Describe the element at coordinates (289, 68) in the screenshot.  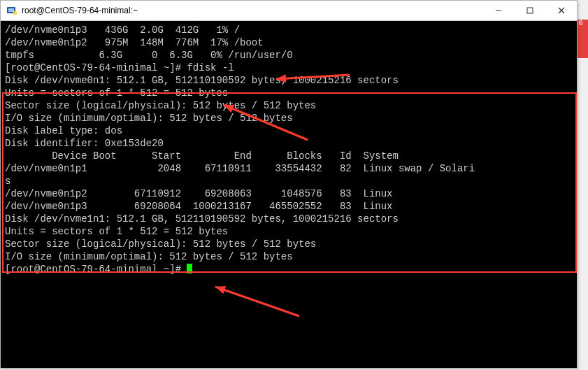
I see `terminal-line: [root@CentOS-79-64-minimal ~]# fdisk -l` at that location.